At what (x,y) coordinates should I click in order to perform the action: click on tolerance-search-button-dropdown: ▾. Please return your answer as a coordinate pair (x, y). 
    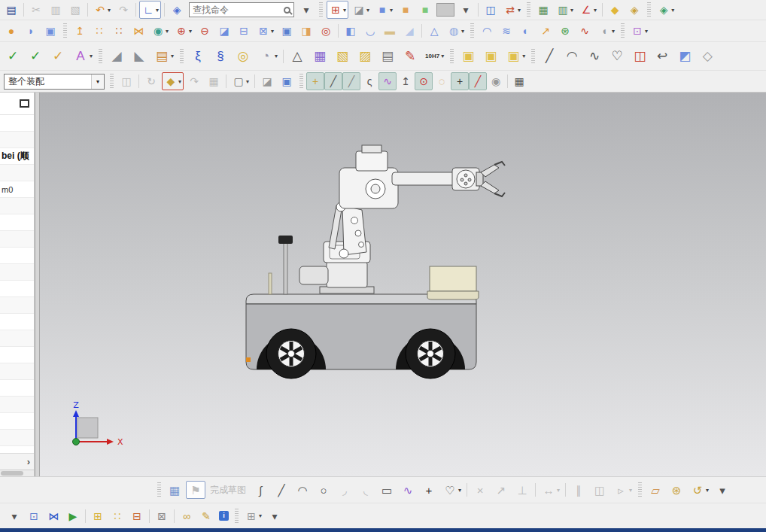
    Looking at the image, I should click on (442, 56).